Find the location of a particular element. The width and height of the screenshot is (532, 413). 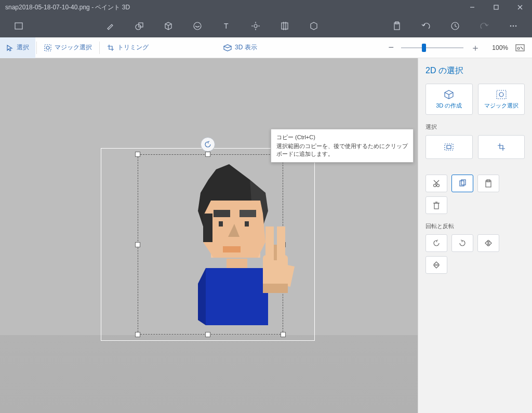

crop-tool: トリミング is located at coordinates (128, 48).